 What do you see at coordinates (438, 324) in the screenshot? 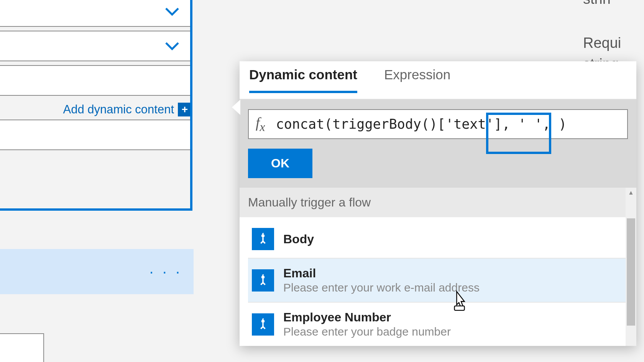
I see `list-item: Employee Number Please enter your badge …` at bounding box center [438, 324].